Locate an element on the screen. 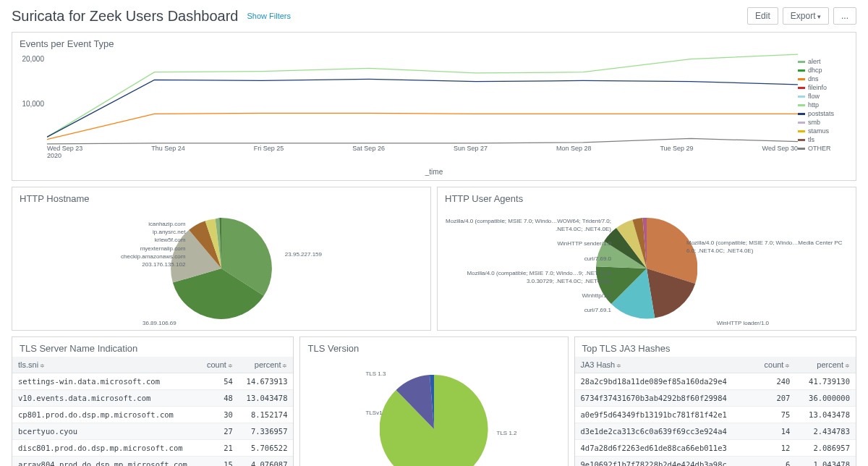 The width and height of the screenshot is (868, 466). table-row: cp801.prod.do.dsp.mp.microsoft.com308.15… is located at coordinates (153, 415).